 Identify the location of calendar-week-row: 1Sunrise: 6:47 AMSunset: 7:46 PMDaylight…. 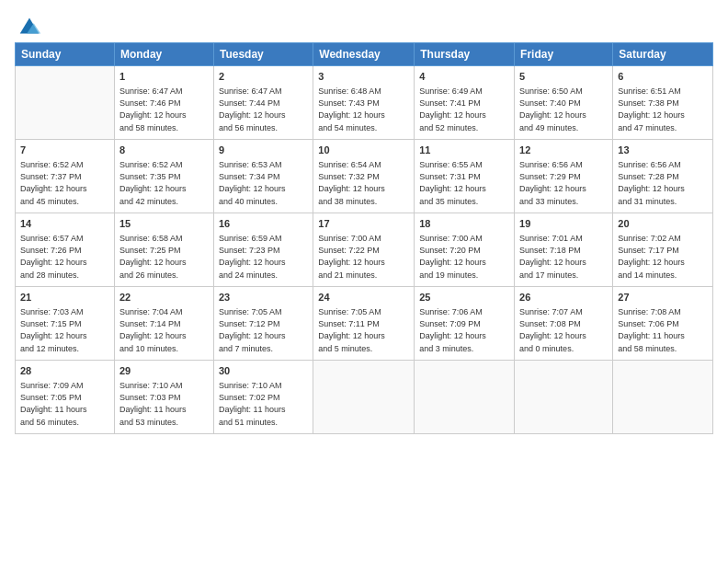
(364, 103).